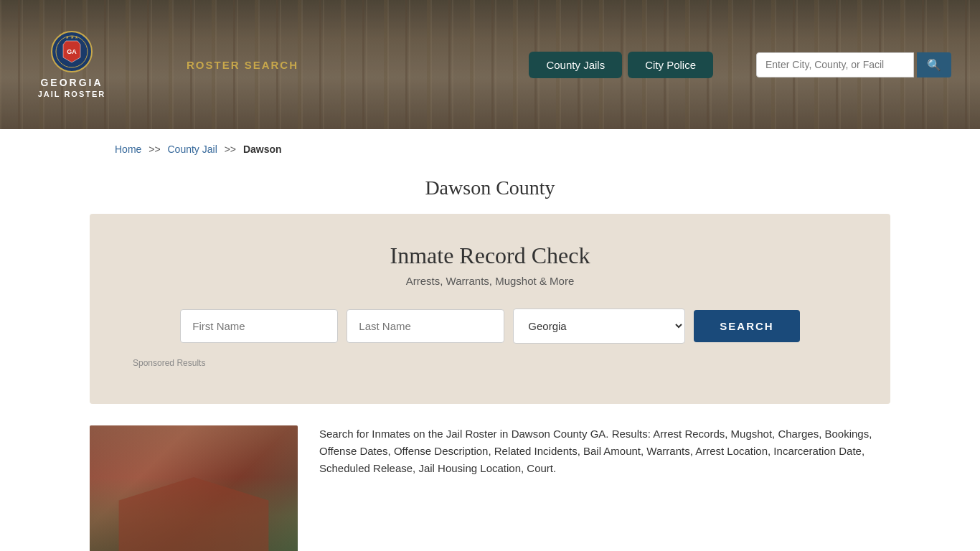 This screenshot has height=551, width=980. What do you see at coordinates (242, 65) in the screenshot?
I see `roster-search-nav: ROSTER SEARCH` at bounding box center [242, 65].